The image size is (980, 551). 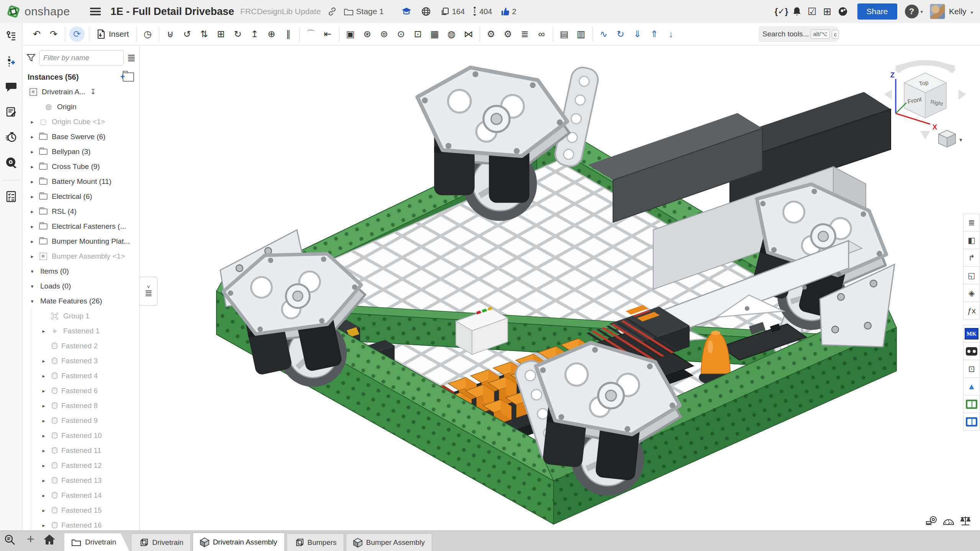 What do you see at coordinates (798, 34) in the screenshot?
I see `search-tools-field: Search tools... alt/⌥ c` at bounding box center [798, 34].